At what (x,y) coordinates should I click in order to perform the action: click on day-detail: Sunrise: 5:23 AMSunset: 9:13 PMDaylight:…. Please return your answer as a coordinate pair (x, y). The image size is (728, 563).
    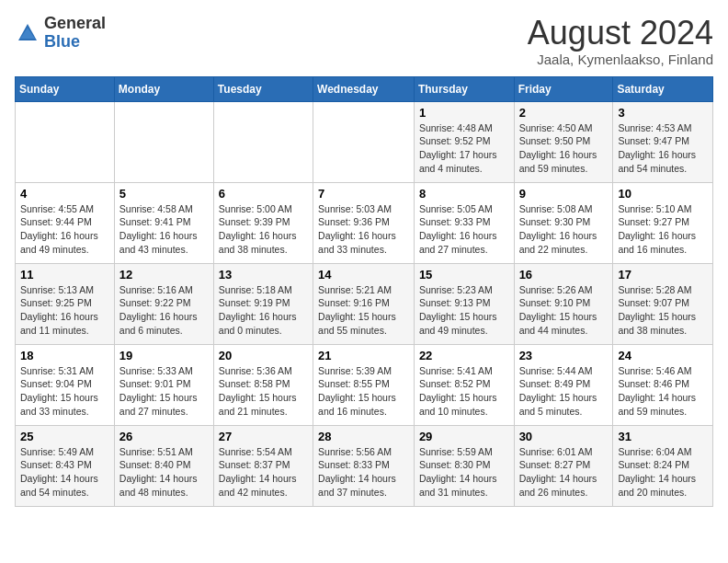
    Looking at the image, I should click on (464, 311).